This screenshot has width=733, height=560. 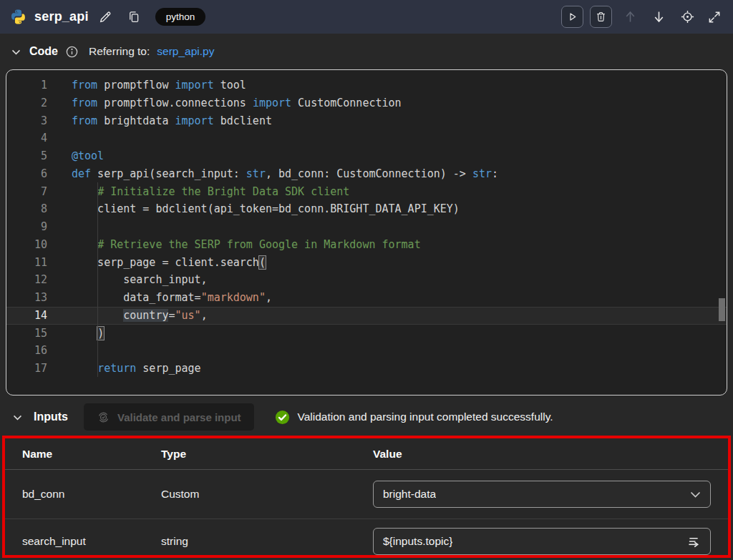 I want to click on delete-node-button, so click(x=601, y=17).